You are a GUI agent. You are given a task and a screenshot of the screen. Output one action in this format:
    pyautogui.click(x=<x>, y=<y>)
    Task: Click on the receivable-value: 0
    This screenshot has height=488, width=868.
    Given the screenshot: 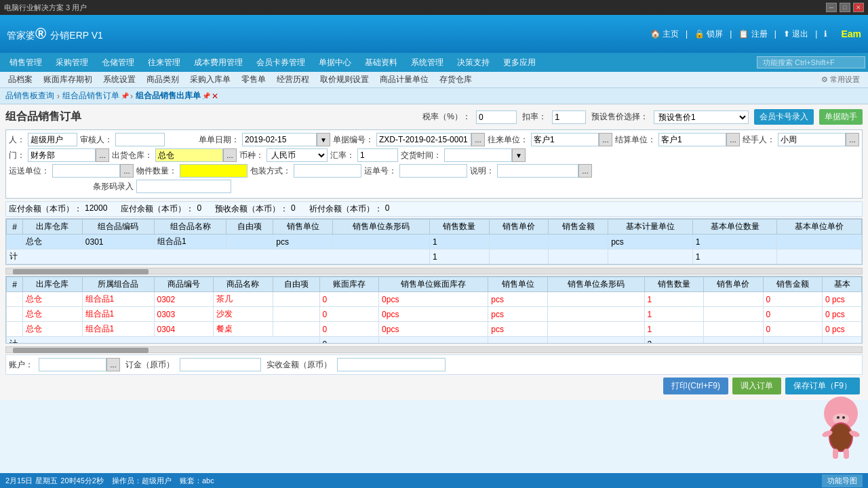 What is the action you would take?
    pyautogui.click(x=199, y=209)
    